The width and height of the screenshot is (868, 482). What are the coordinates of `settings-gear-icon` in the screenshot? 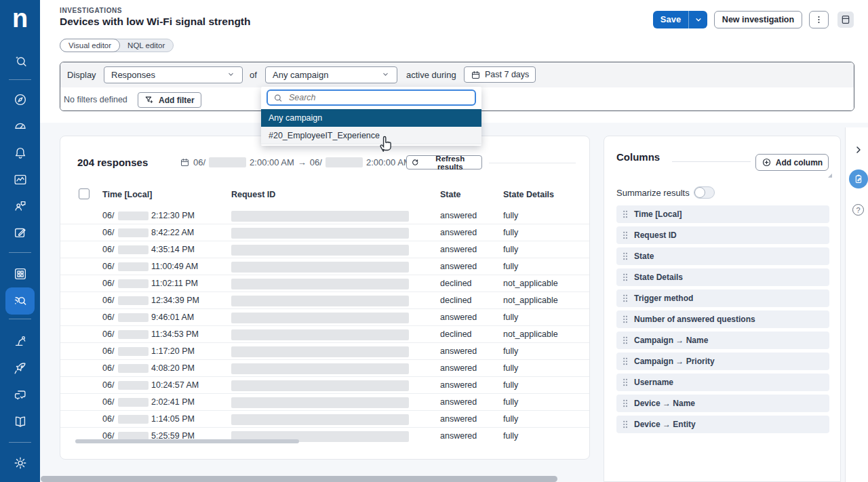 It's located at (20, 463).